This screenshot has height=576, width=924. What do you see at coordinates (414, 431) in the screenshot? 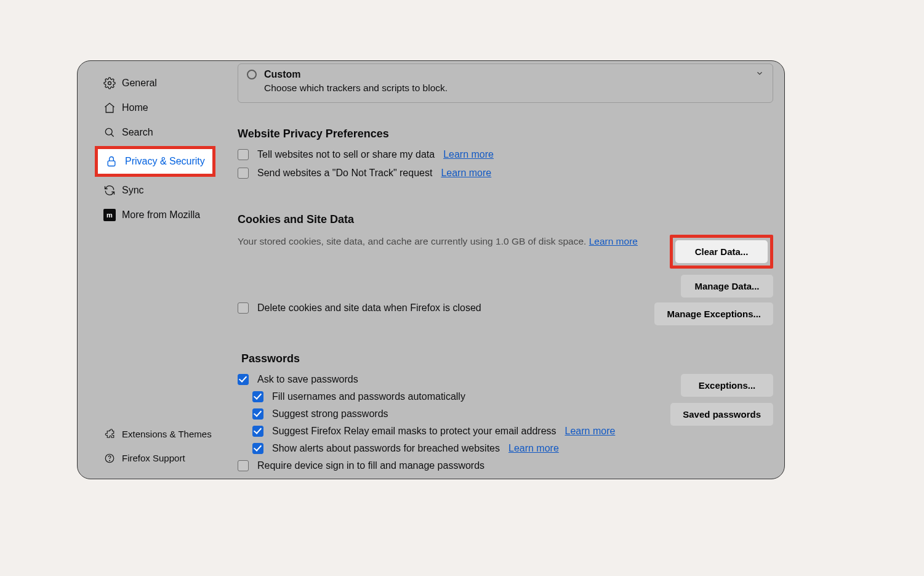
I see `option-label: Suggest Firefox Relay email masks to pro…` at bounding box center [414, 431].